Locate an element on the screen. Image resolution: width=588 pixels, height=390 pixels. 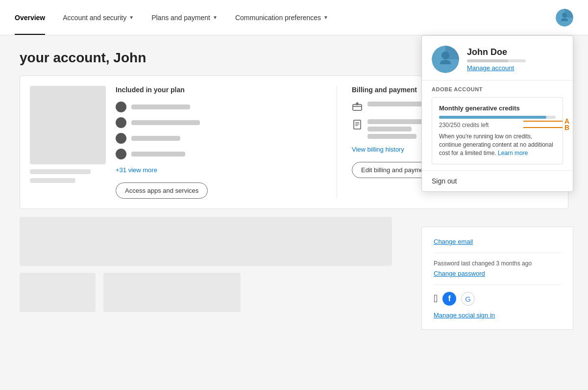
learn-more-link: Learn more is located at coordinates (513, 153).